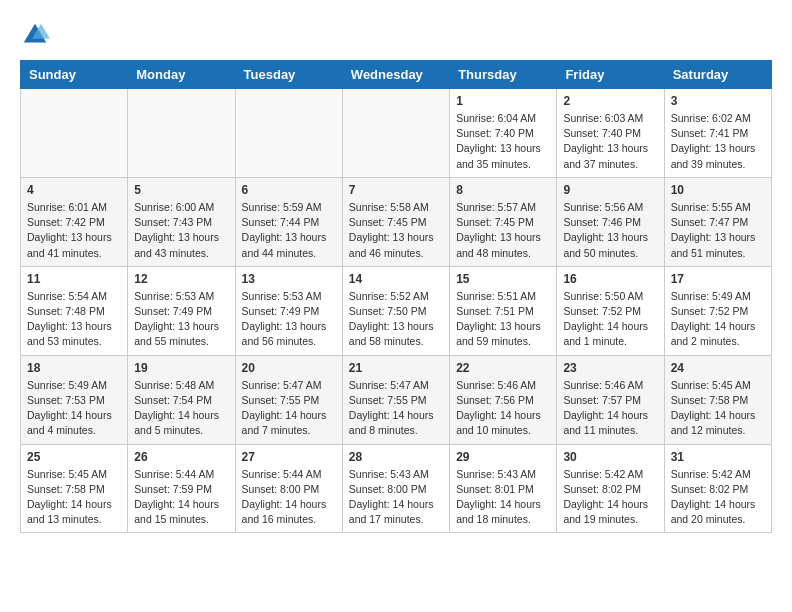 This screenshot has height=612, width=792. I want to click on day-number: 9, so click(610, 190).